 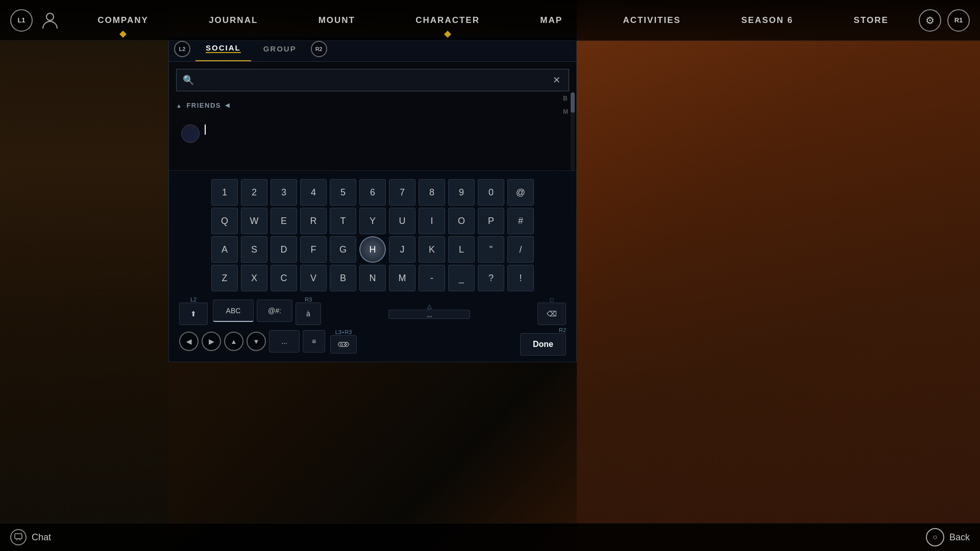 What do you see at coordinates (313, 221) in the screenshot?
I see `key-r: R` at bounding box center [313, 221].